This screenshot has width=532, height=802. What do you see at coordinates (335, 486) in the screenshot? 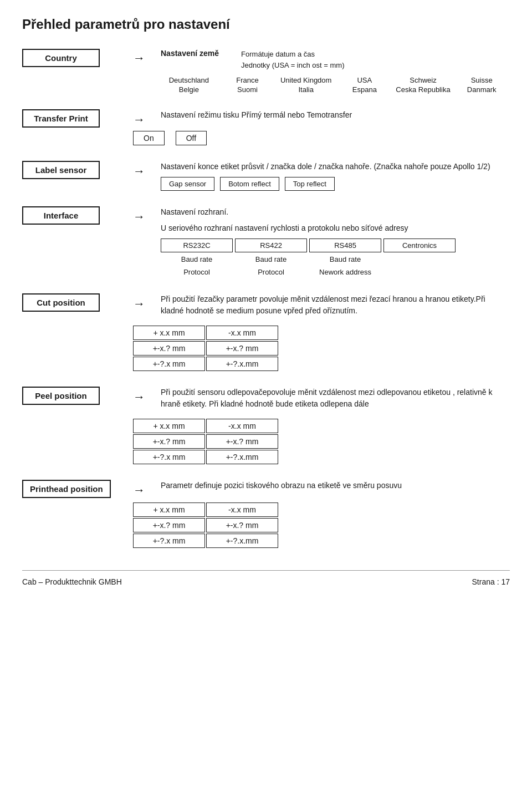
I see `printhead-position-desc: Parametr definuje pozici tiskového obraz…` at bounding box center [335, 486].